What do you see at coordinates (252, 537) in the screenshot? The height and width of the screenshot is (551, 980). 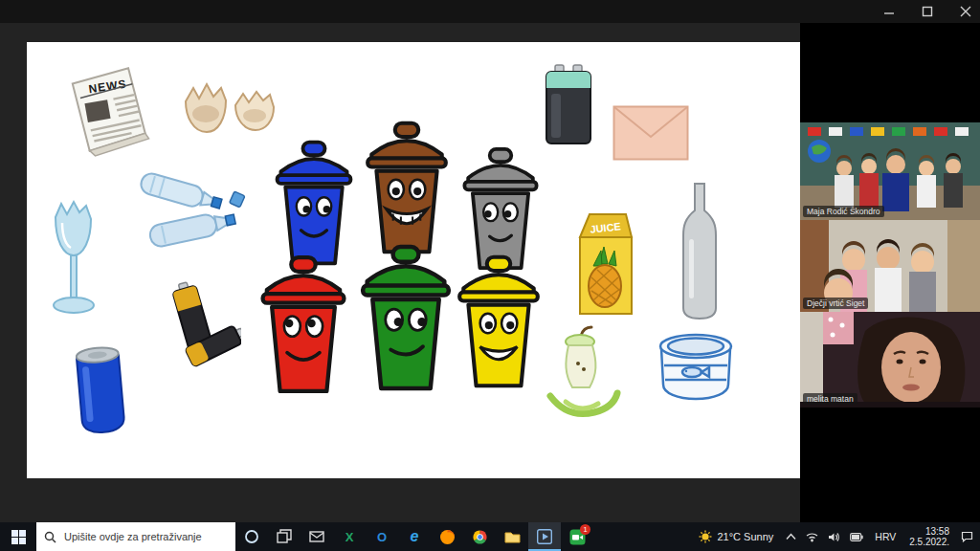 I see `cortana-icon` at bounding box center [252, 537].